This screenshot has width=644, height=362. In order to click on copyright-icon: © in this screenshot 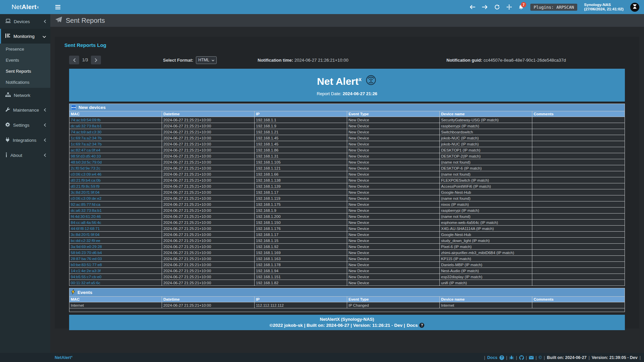, I will do `click(540, 358)`.